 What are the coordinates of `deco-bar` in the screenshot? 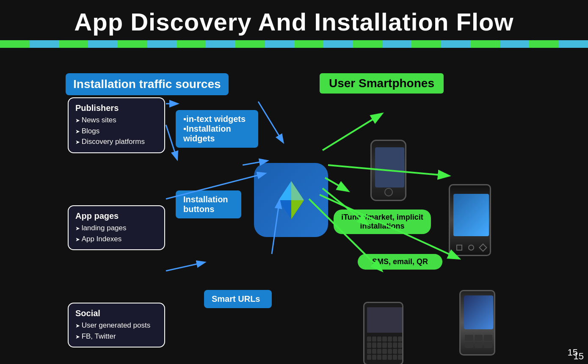 It's located at (294, 44).